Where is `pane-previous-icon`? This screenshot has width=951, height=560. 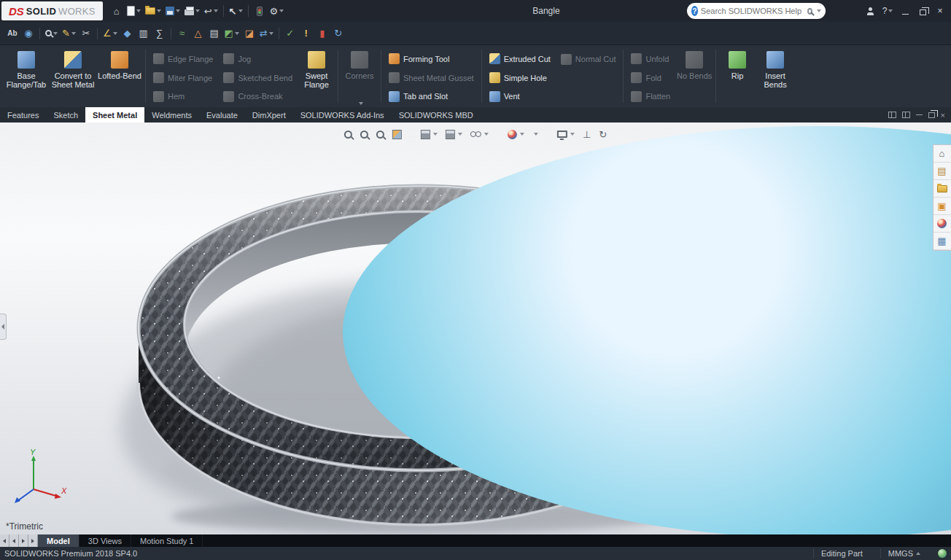 pane-previous-icon is located at coordinates (893, 115).